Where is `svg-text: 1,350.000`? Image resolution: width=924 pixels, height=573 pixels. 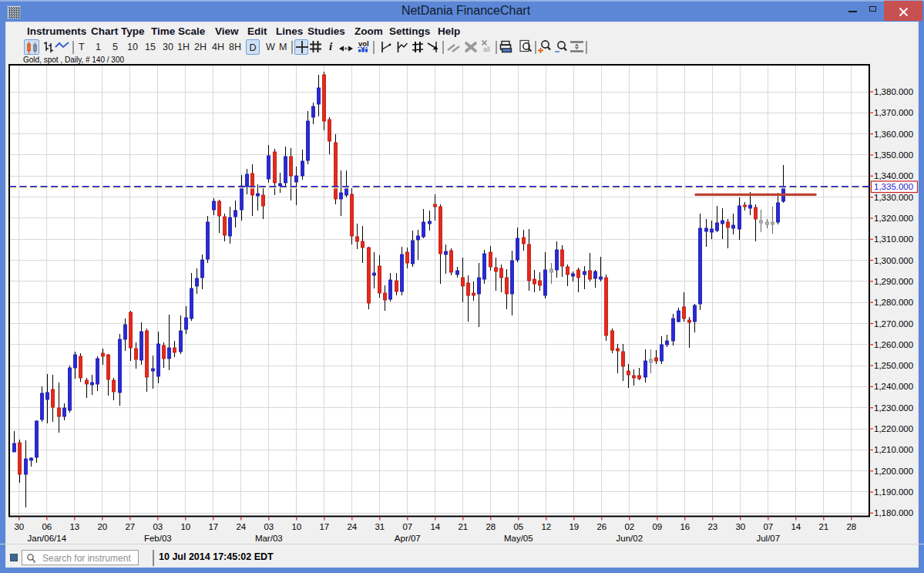 svg-text: 1,350.000 is located at coordinates (894, 155).